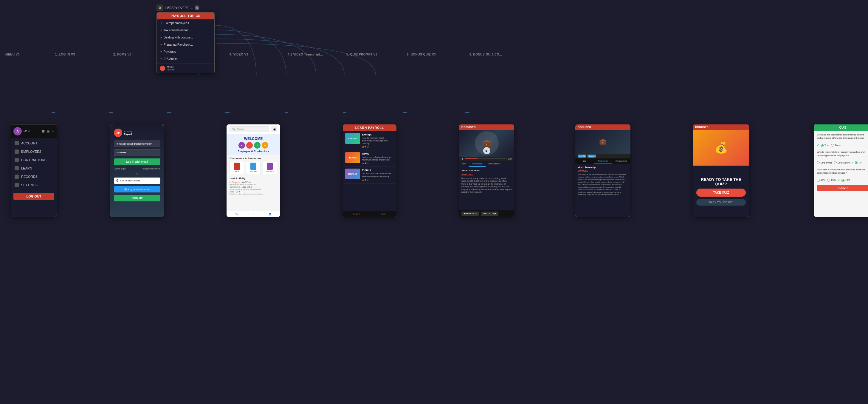 This screenshot has height=404, width=868. Describe the element at coordinates (582, 156) in the screenshot. I see `transcript-control-btn-1: ⏮ 0:45` at that location.